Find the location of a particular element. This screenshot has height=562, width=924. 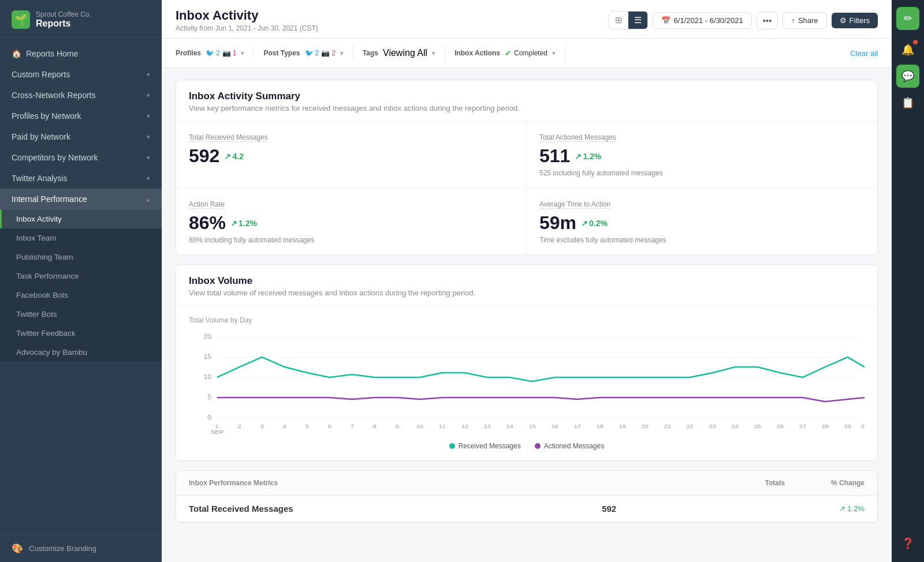

list-view-button: ☰ is located at coordinates (638, 20).